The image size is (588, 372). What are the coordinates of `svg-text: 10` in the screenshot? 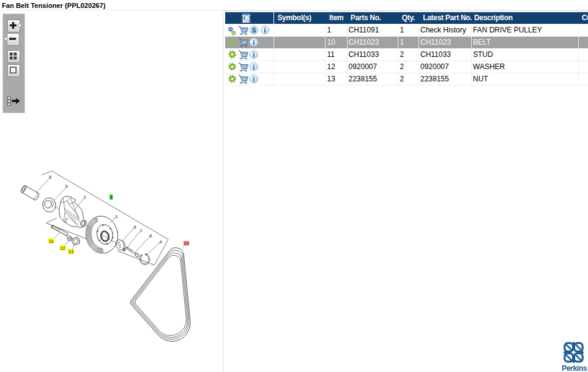 It's located at (186, 244).